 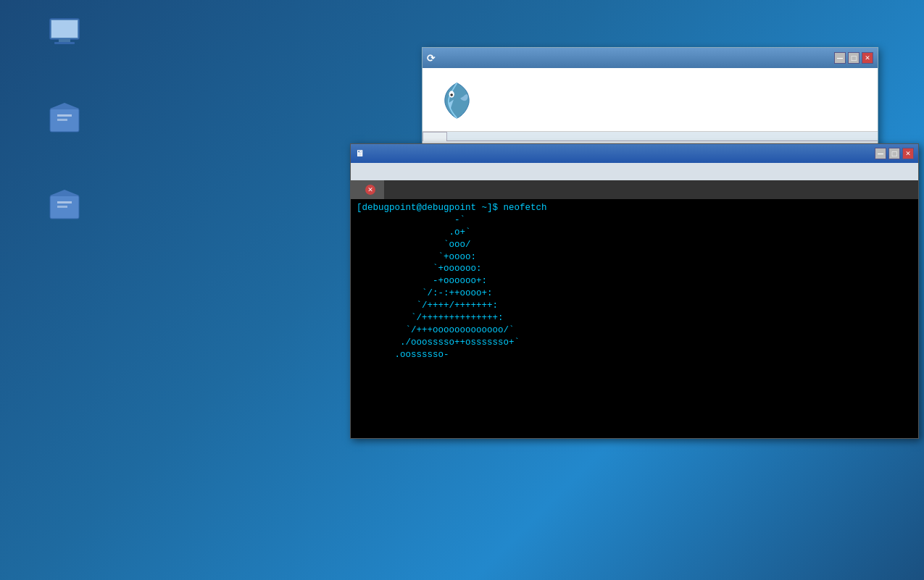 I want to click on about-maximize-btn: □, so click(x=854, y=58).